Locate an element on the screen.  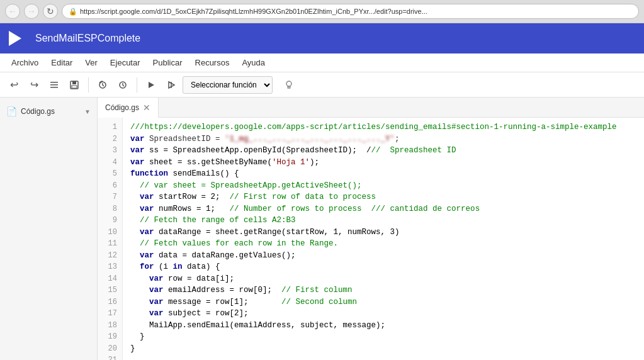
line-number: 1 is located at coordinates (110, 127).